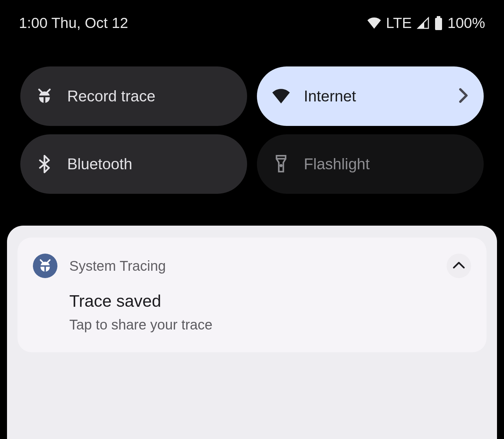  Describe the element at coordinates (252, 266) in the screenshot. I see `notification-header: System Tracing` at that location.